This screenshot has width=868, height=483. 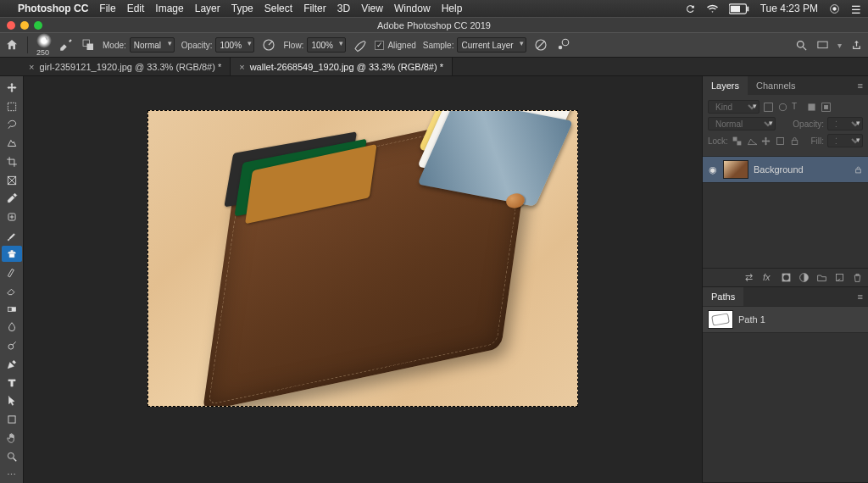 I want to click on eyedropper-tool, so click(x=12, y=198).